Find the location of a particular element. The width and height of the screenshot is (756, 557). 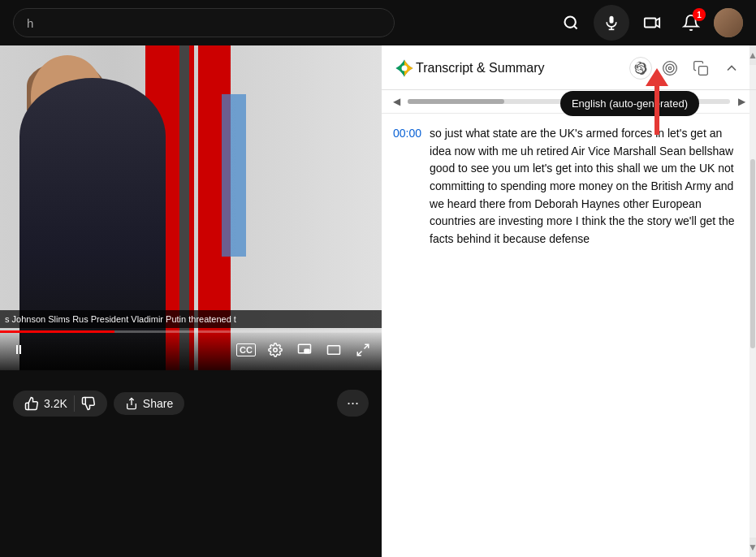

avatar-image is located at coordinates (728, 23).